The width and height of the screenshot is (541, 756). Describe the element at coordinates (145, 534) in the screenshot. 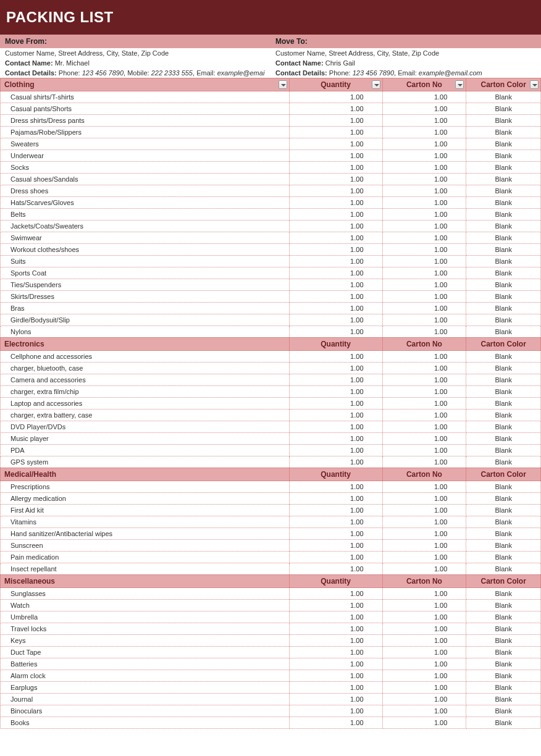

I see `item-name-cell: Hand sanitizer/Antibacterial wipes` at that location.